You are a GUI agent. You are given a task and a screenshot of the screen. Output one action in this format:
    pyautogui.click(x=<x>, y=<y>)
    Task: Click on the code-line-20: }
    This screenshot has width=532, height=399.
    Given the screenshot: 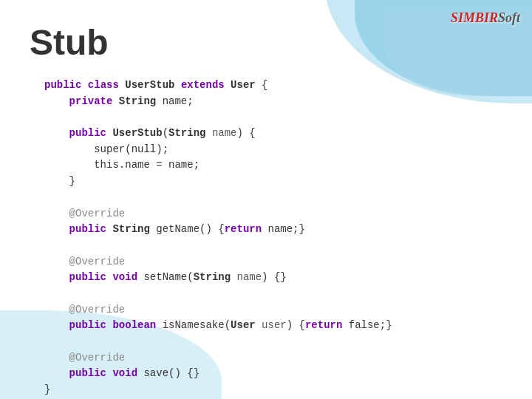 What is the action you would take?
    pyautogui.click(x=273, y=390)
    